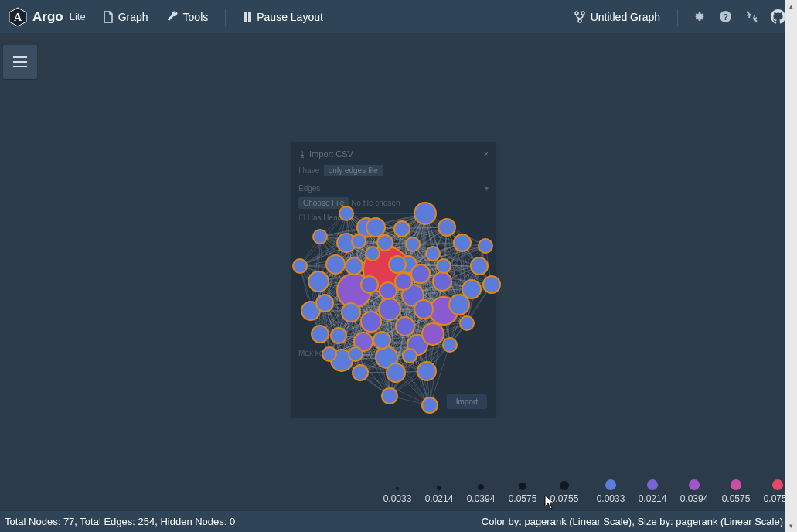 The height and width of the screenshot is (532, 797). Describe the element at coordinates (376, 203) in the screenshot. I see `dialog-no-file: No file chosen` at that location.